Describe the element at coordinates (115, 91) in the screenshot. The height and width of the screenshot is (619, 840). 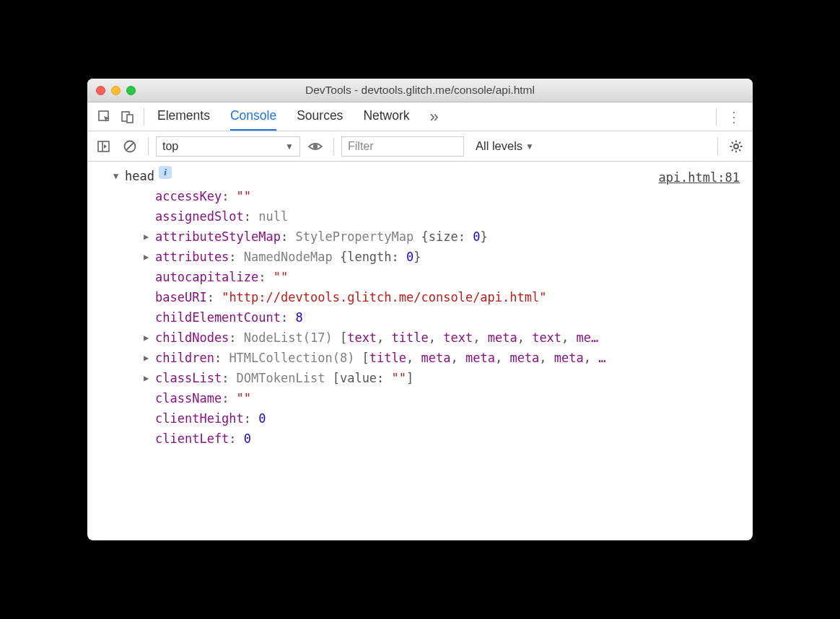
I see `traffic-lights` at that location.